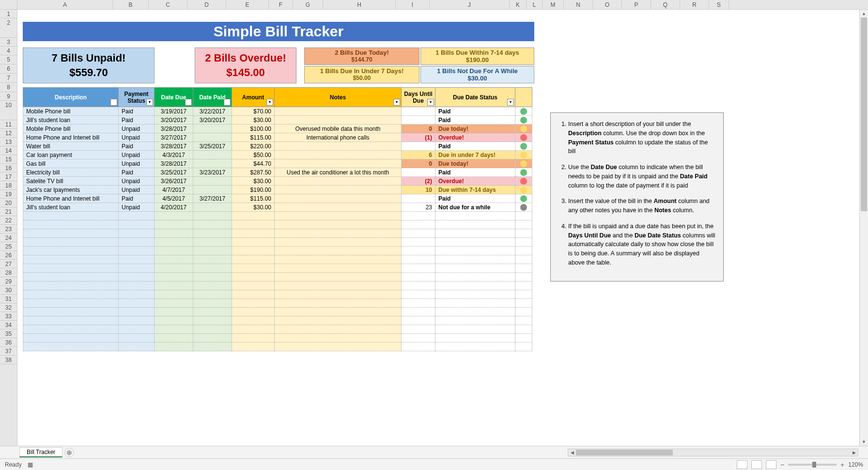 This screenshot has width=868, height=470. Describe the element at coordinates (278, 146) in the screenshot. I see `table-row: Water bill Paid 3/28/2017 3/25/2017 $220…` at that location.